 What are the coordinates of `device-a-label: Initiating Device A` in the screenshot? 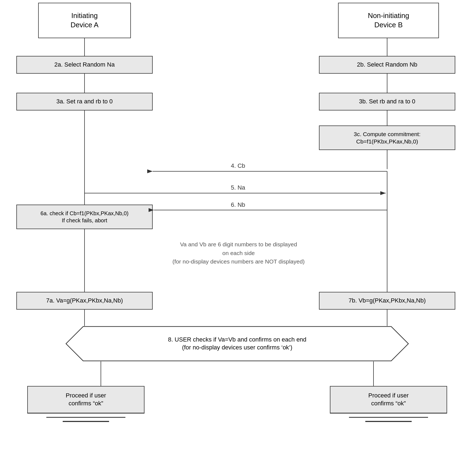 It's located at (85, 20).